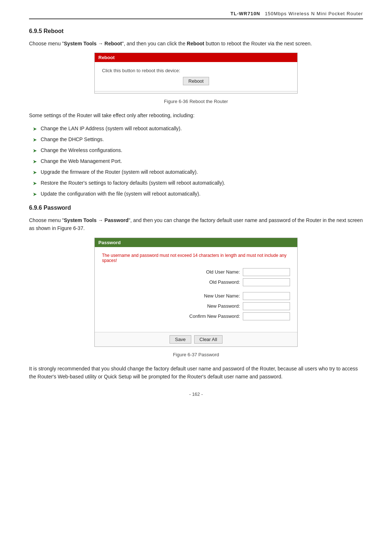  What do you see at coordinates (119, 172) in the screenshot?
I see `bullet-text-5: Upgrade the firmware of the Router (syst…` at bounding box center [119, 172].